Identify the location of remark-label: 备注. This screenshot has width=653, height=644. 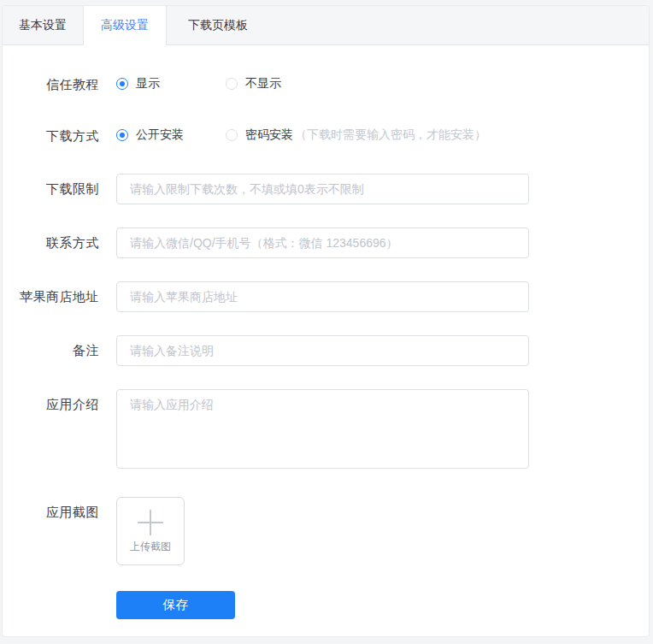
(51, 347).